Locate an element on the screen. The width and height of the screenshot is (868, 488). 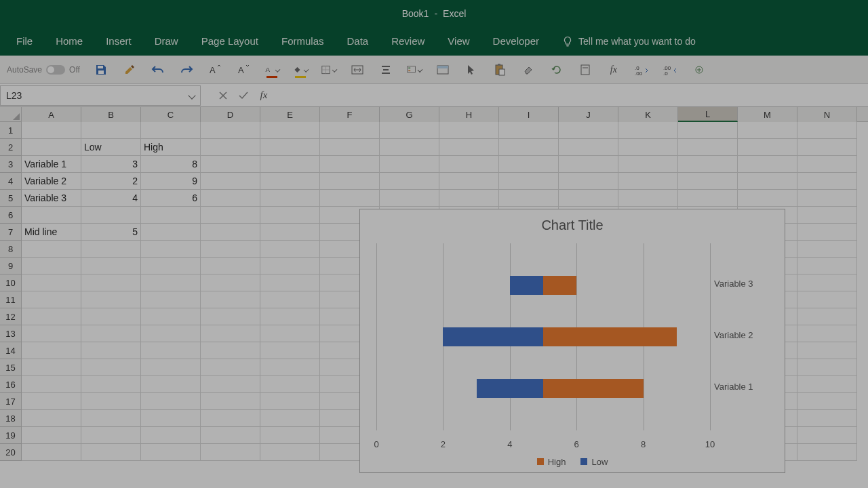
row-header: 14 is located at coordinates (11, 351).